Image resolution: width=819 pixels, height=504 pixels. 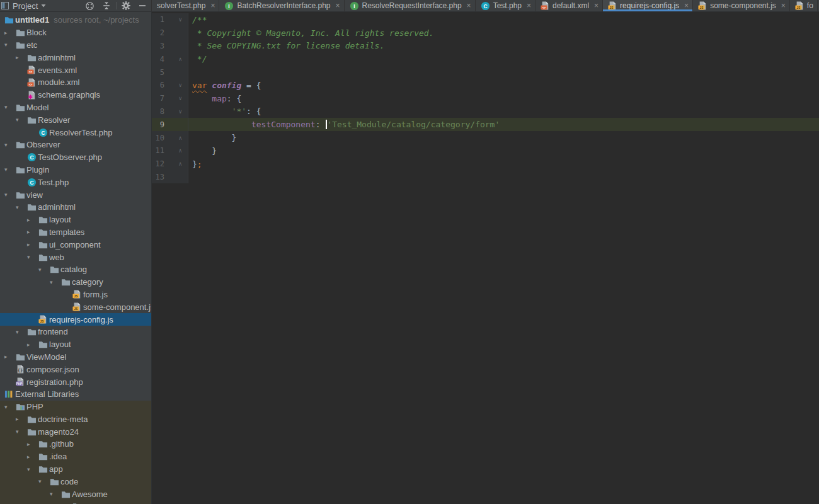 I want to click on editor-line-6: 6∨var config = {, so click(x=485, y=86).